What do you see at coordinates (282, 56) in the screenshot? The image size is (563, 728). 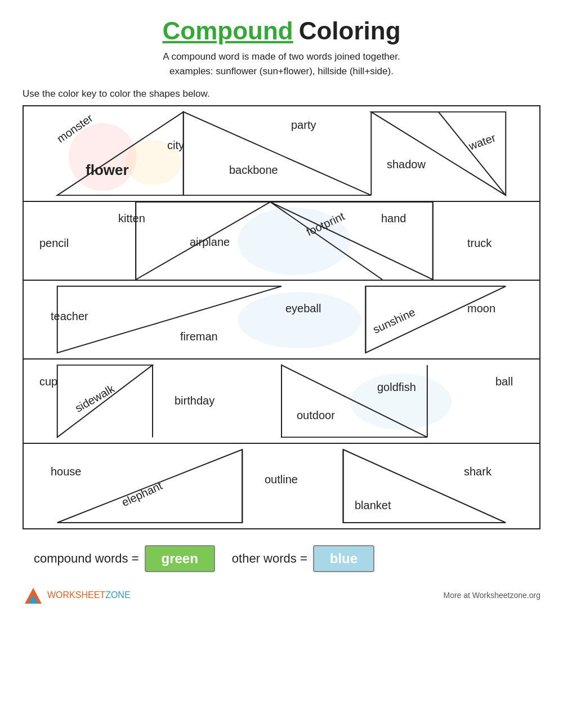 I see `subtitle-line1: A compound word is made of two words joi…` at bounding box center [282, 56].